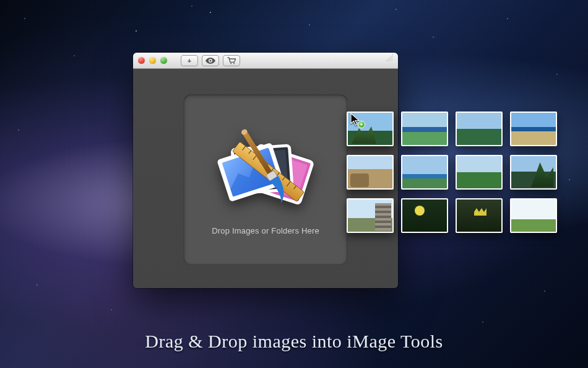 Image resolution: width=588 pixels, height=368 pixels. I want to click on close-button, so click(141, 61).